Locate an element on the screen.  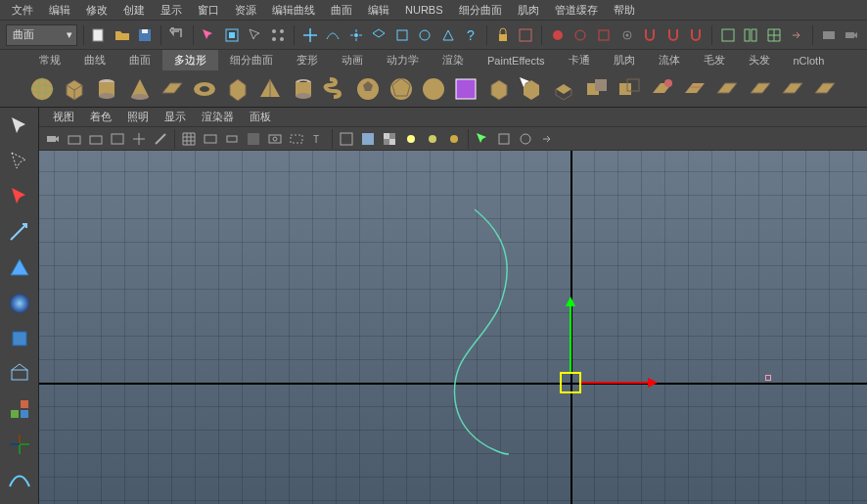
select-by-name-icon is located at coordinates (209, 35).